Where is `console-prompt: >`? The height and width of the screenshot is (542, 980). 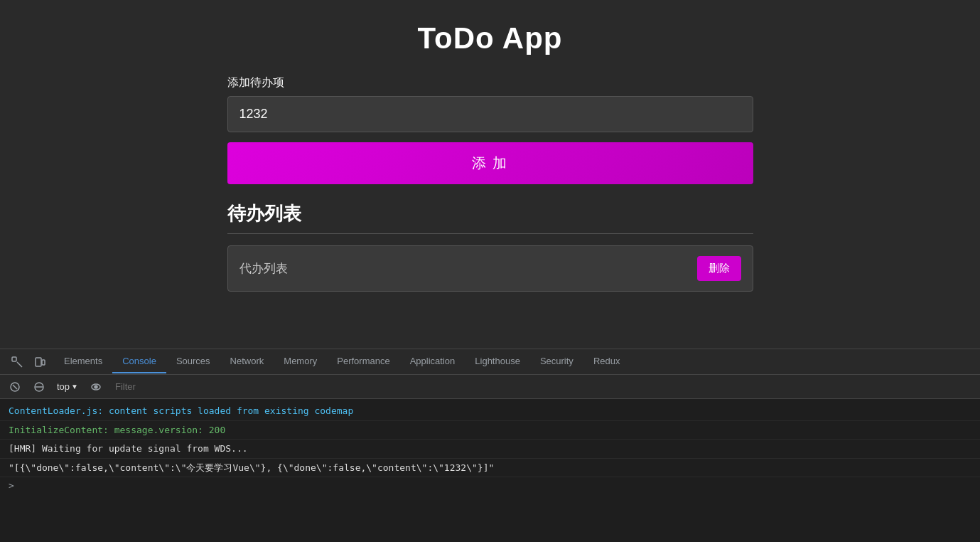 console-prompt: > is located at coordinates (490, 485).